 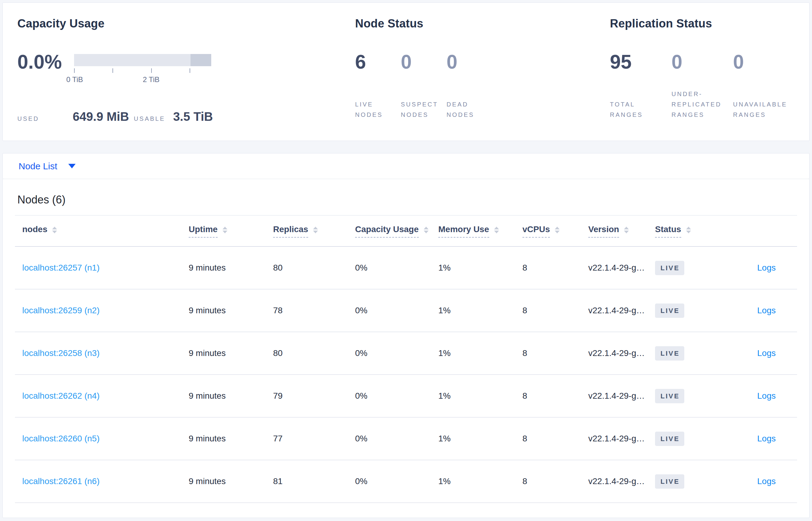 I want to click on capacity-bar-tail, so click(x=201, y=60).